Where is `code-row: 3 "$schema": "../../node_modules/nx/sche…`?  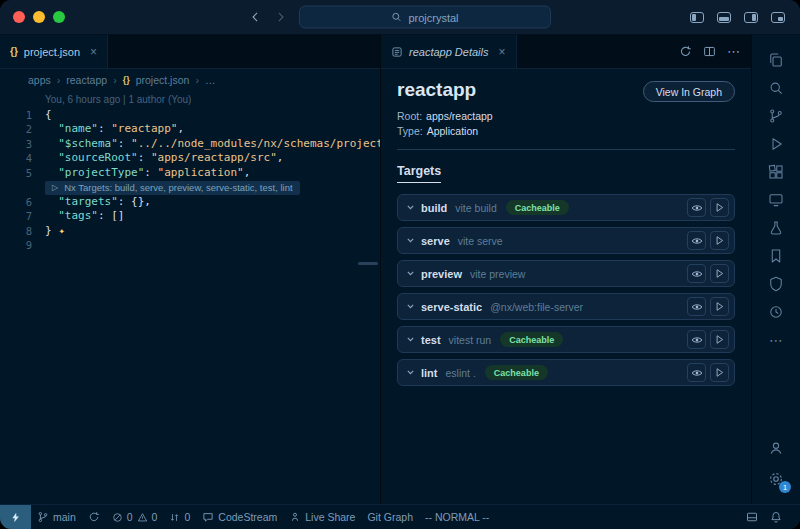 code-row: 3 "$schema": "../../node_modules/nx/sche… is located at coordinates (190, 144).